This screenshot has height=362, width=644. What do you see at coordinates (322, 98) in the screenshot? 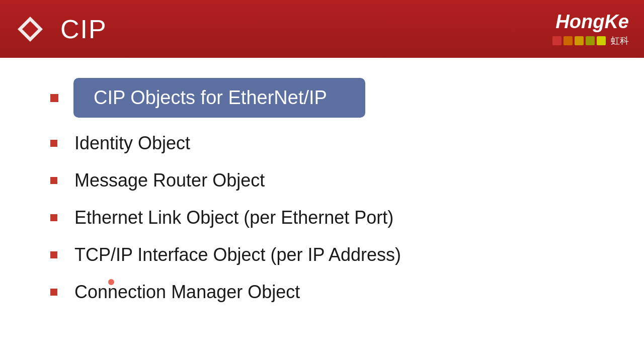
I see `highlighted-bullet-item: CIP Objects for EtherNet/IP` at bounding box center [322, 98].